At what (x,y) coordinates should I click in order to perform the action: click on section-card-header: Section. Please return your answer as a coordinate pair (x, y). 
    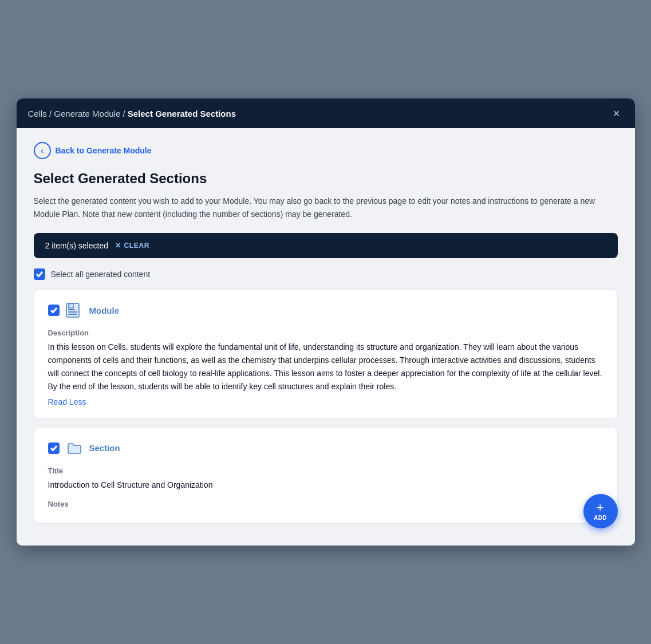
    Looking at the image, I should click on (326, 448).